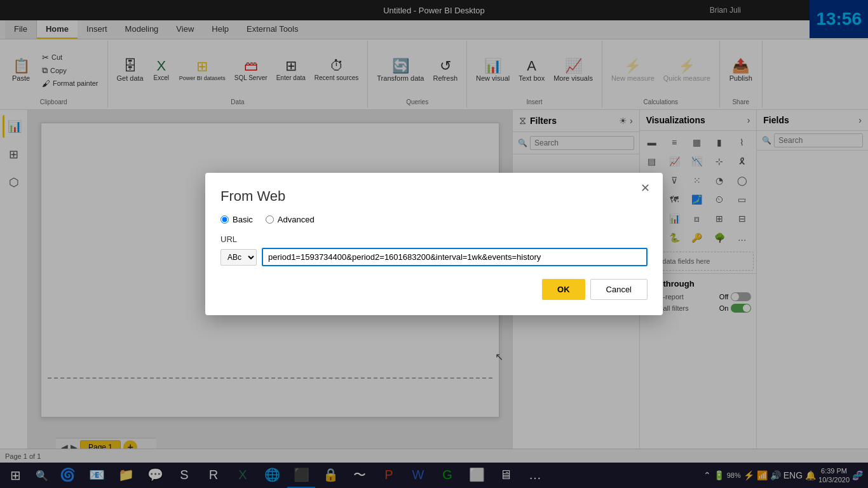 This screenshot has width=868, height=488. I want to click on cursor-indicator: ↖, so click(499, 357).